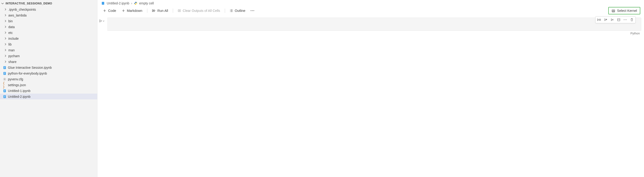  I want to click on outline-icon, so click(232, 11).